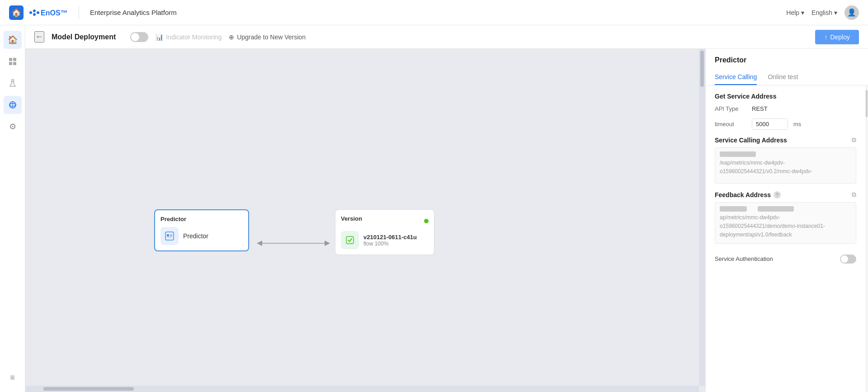 The image size is (868, 392). I want to click on feedback-address-box: ap/metrics/mmc-dw4pdv-o15960025444321/de…, so click(786, 223).